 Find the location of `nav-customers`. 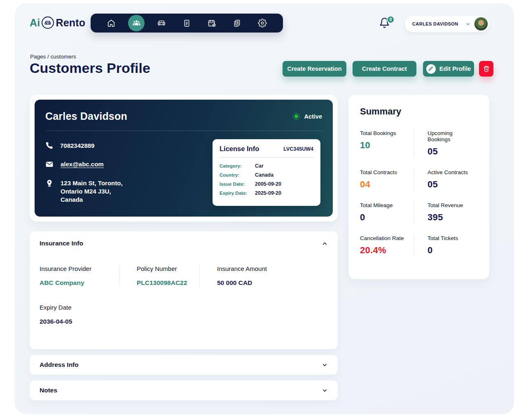

nav-customers is located at coordinates (136, 23).